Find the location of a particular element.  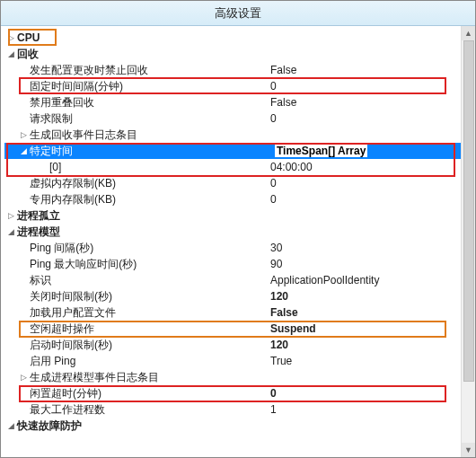

prop-label: 发生配置更改时禁止回收 is located at coordinates (89, 70).